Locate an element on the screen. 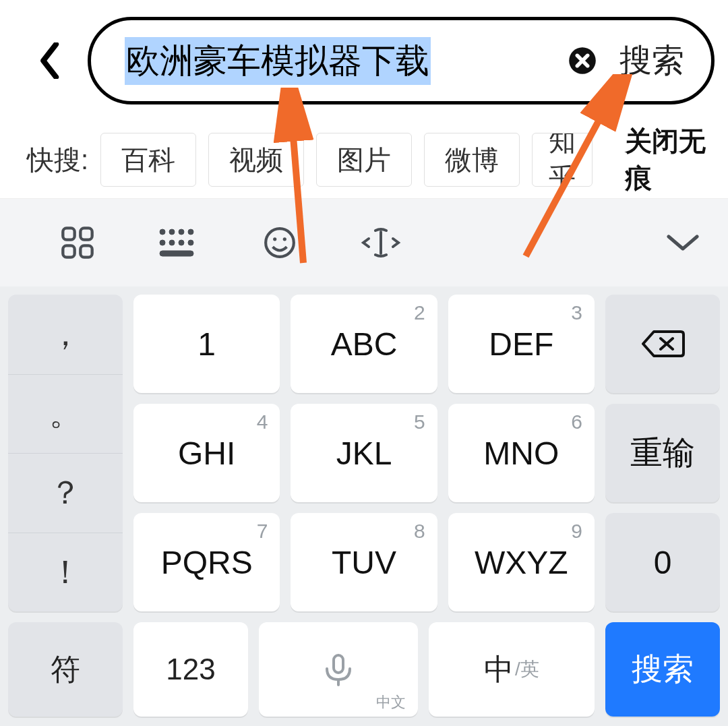  clear-button is located at coordinates (582, 61).